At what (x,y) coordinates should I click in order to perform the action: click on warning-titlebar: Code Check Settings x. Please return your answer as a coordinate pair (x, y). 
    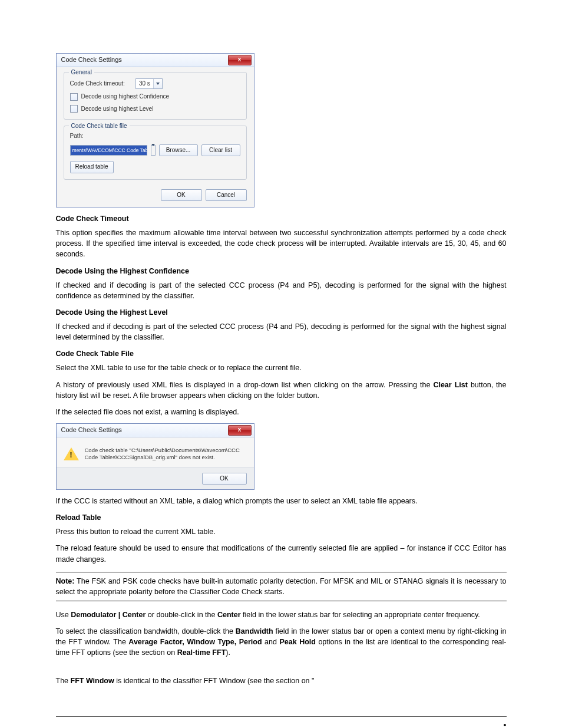
    Looking at the image, I should click on (156, 430).